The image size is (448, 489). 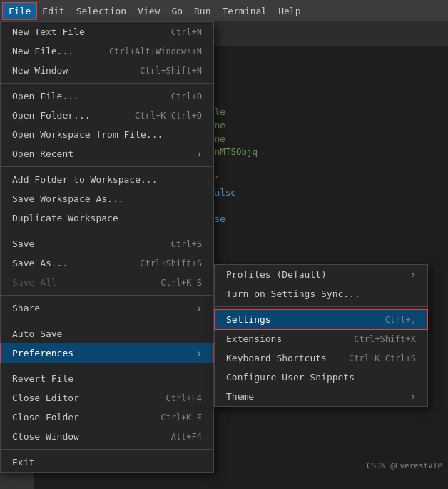 What do you see at coordinates (321, 358) in the screenshot?
I see `menu-keyboard-shortcuts: Keyboard Shortcuts Ctrl+K Ctrl+S` at bounding box center [321, 358].